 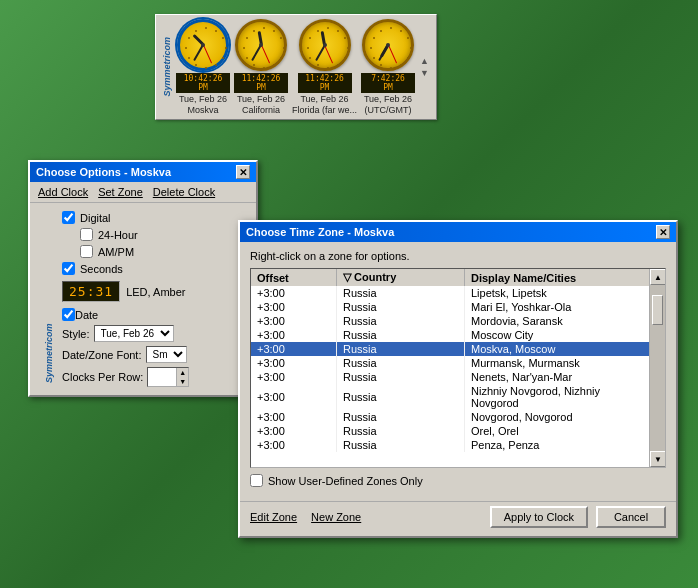 I want to click on apply-btn: Apply to Clock, so click(x=539, y=517).